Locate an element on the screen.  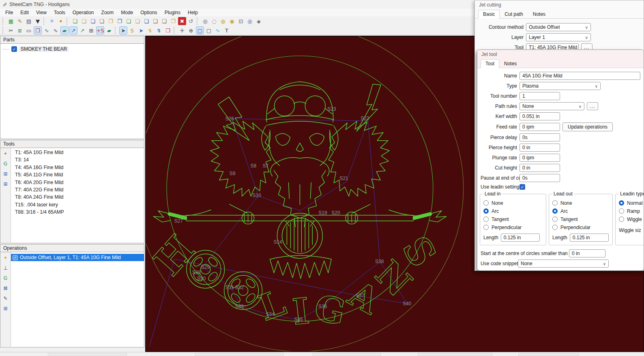
save-file-icon: ❏ is located at coordinates (146, 21).